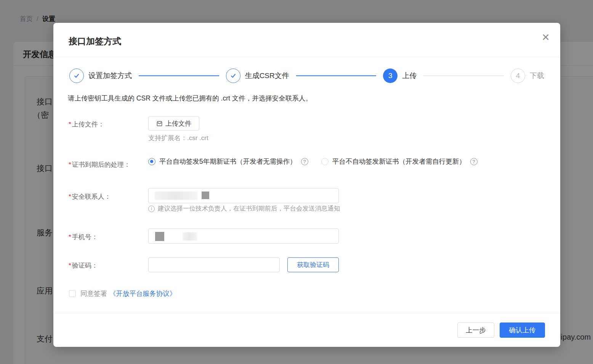 Image resolution: width=593 pixels, height=364 pixels. Describe the element at coordinates (214, 265) in the screenshot. I see `verification-code-input` at that location.